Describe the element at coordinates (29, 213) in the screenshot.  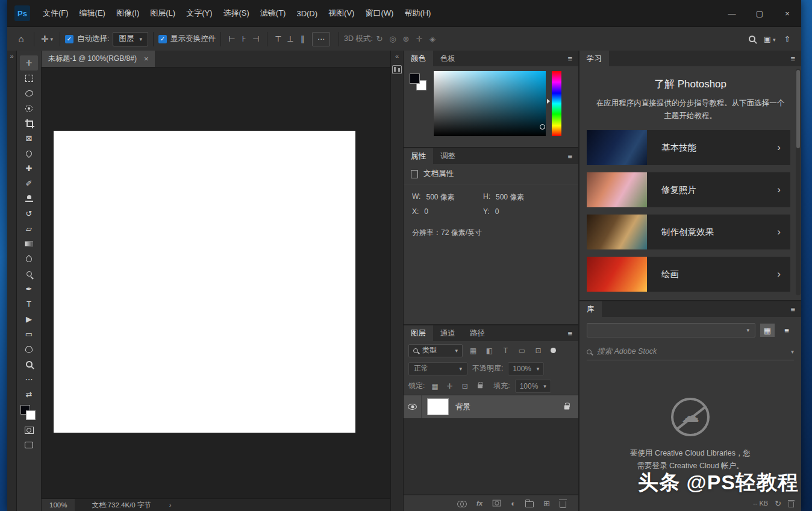
I see `history-brush-tool: ↺` at that location.